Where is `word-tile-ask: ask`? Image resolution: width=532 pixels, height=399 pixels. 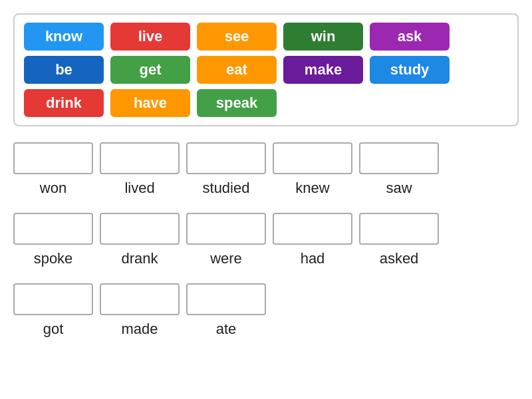
word-tile-ask: ask is located at coordinates (410, 37).